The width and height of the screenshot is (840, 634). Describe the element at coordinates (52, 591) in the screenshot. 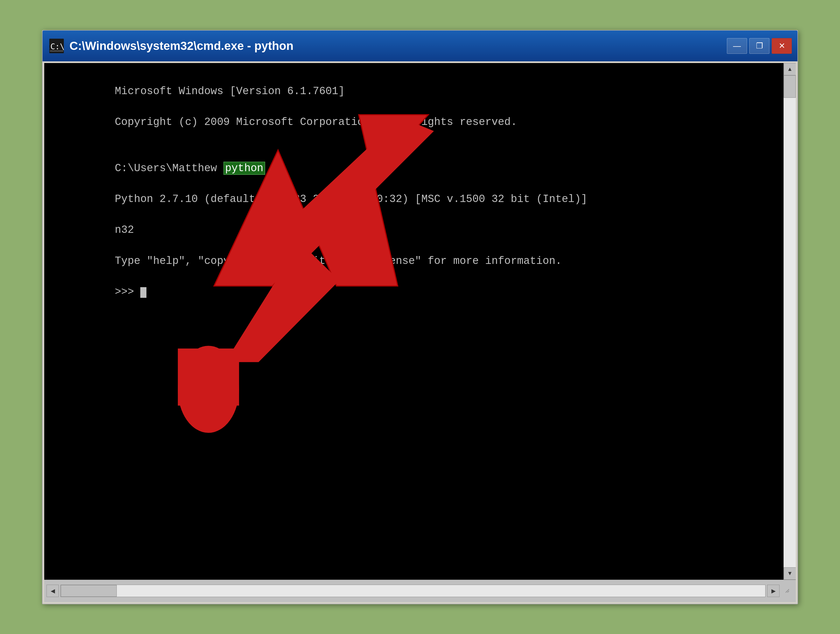

I see `scroll-left-arrow: ◀` at that location.